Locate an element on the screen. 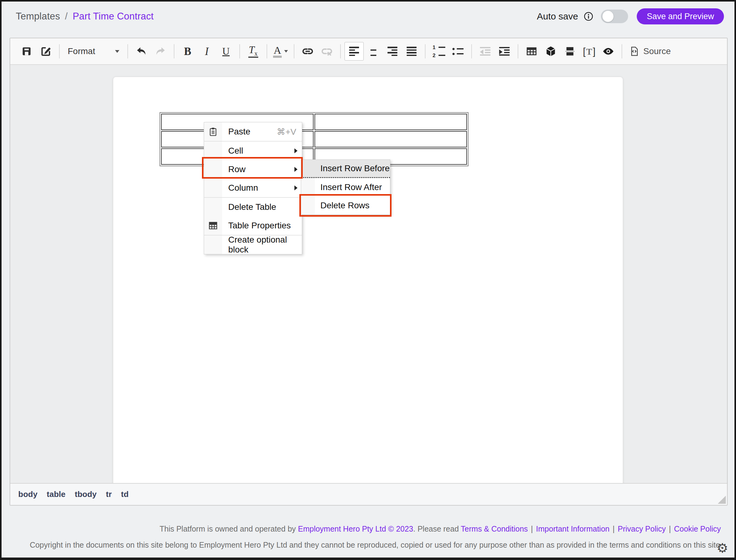 The width and height of the screenshot is (736, 560). insert-token-button: [T] is located at coordinates (589, 51).